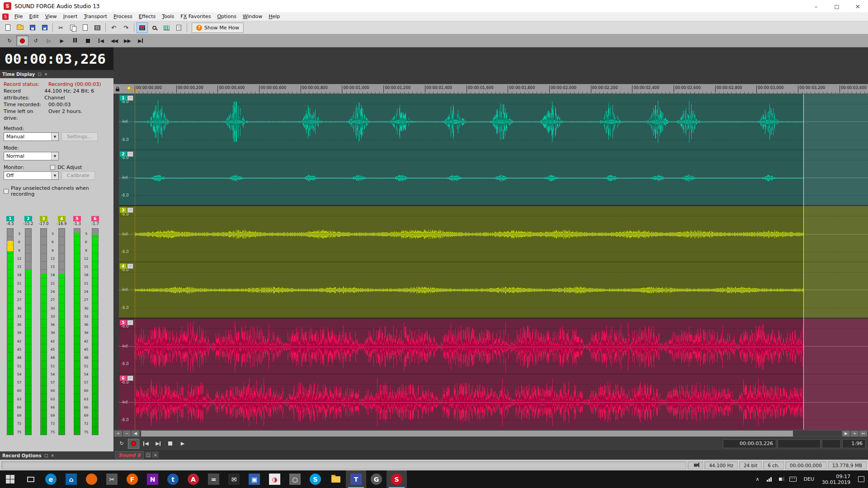  Describe the element at coordinates (123, 16) in the screenshot. I see `menu-process: Process` at that location.